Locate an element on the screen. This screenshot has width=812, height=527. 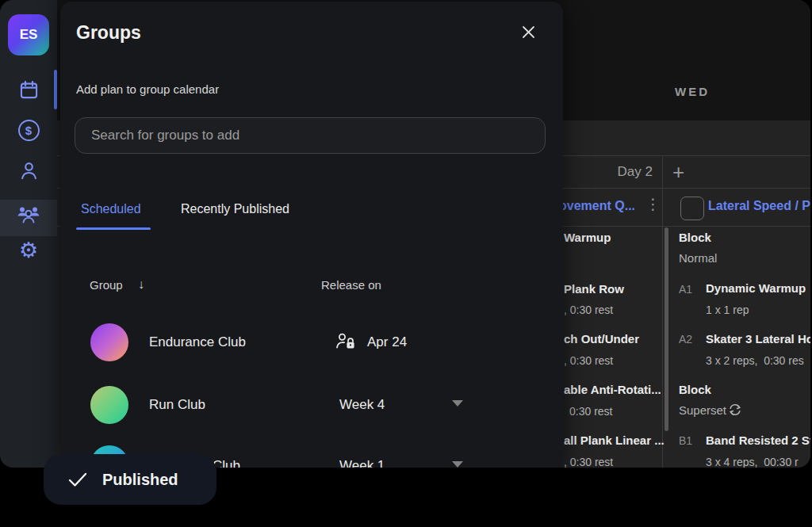
modal-title: Groups is located at coordinates (109, 33).